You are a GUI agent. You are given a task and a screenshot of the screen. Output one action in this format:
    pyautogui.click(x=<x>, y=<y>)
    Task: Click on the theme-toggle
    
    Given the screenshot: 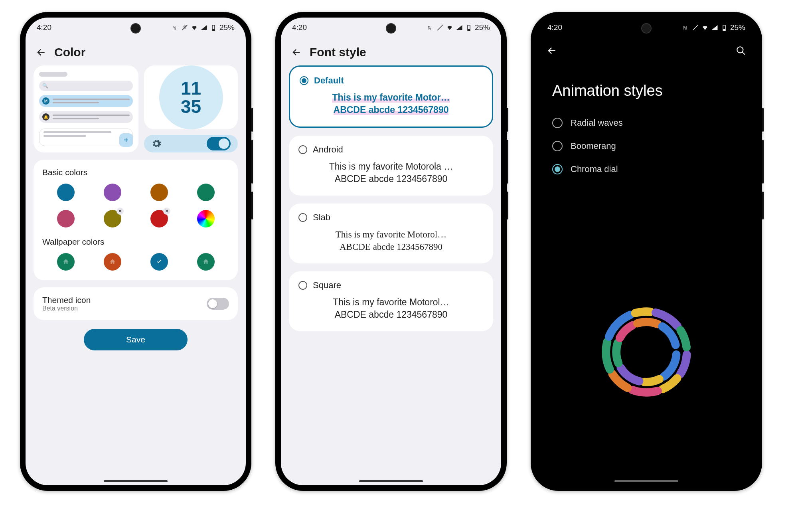 What is the action you would take?
    pyautogui.click(x=219, y=144)
    